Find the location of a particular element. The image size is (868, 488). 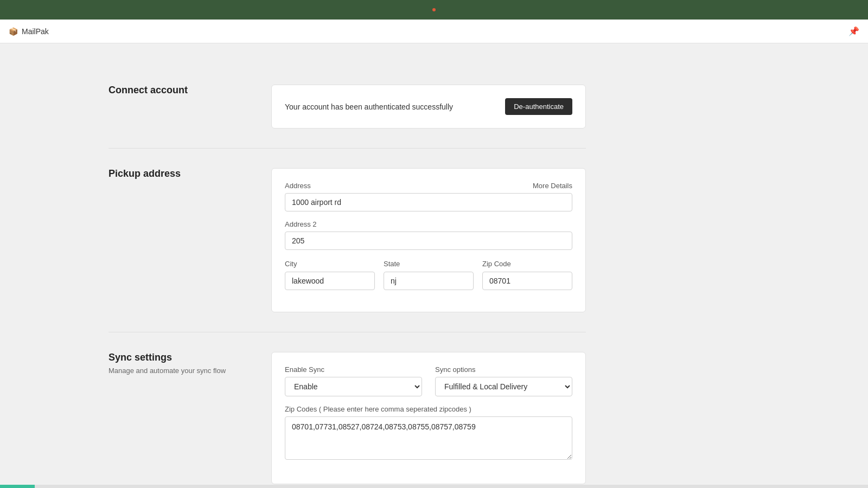

address-row: Address More Details is located at coordinates (429, 196).